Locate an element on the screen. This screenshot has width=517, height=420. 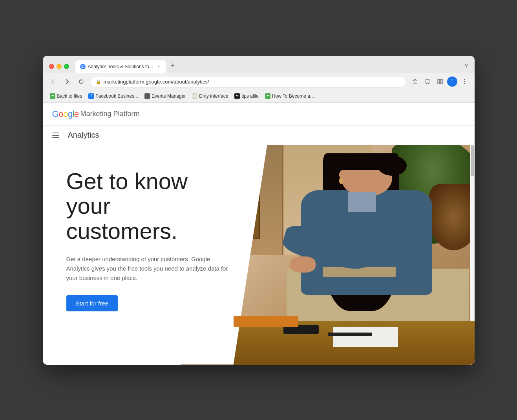
bookmark-back-to-files: Back to files is located at coordinates (66, 96).